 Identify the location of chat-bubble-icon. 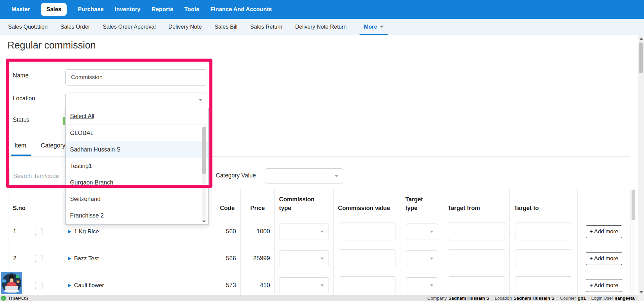
(4, 281).